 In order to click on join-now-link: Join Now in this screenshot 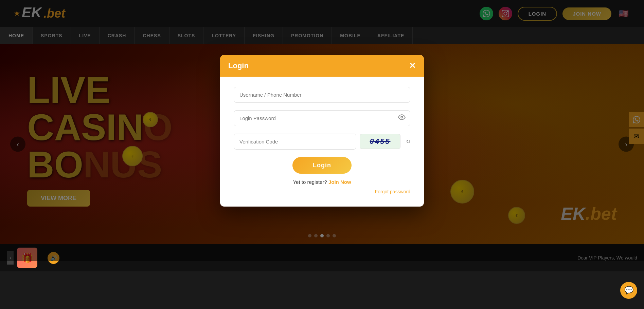, I will do `click(340, 182)`.